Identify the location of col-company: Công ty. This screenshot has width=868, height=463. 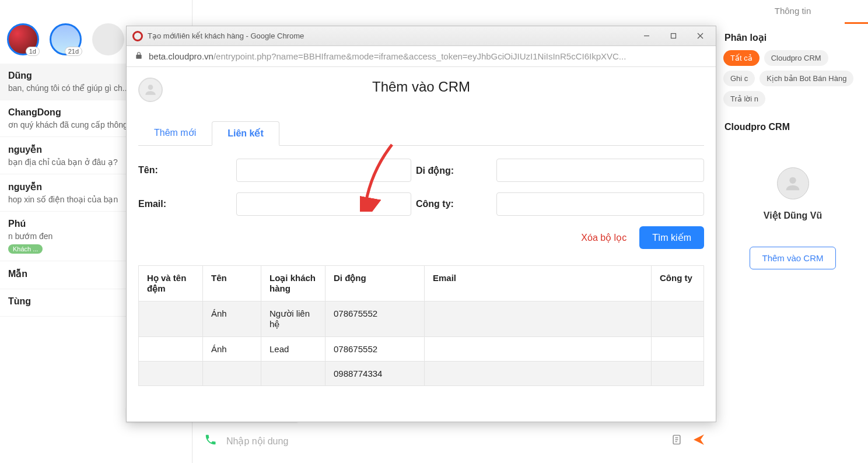
(678, 283).